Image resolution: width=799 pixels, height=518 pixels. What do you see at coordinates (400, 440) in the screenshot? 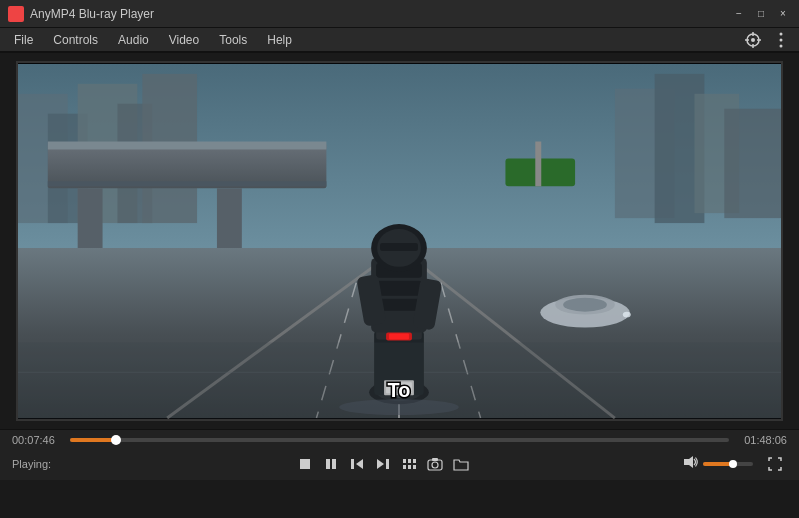
I see `progress-row: 00:07:46 01:48:06` at bounding box center [400, 440].